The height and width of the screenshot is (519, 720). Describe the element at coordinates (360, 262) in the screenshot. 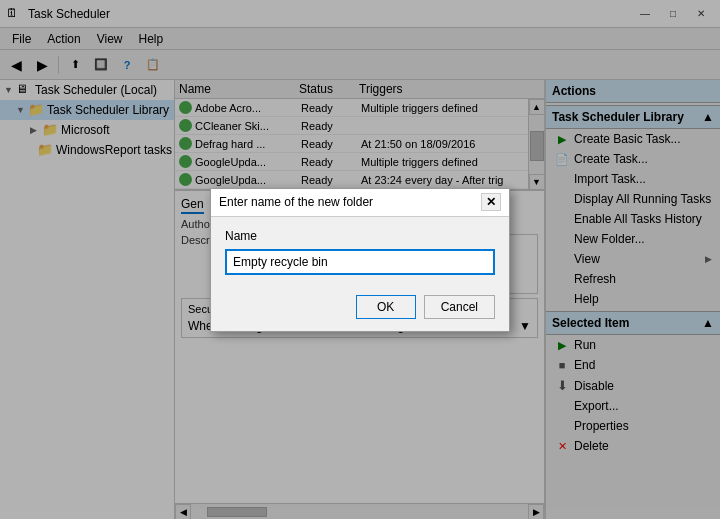

I see `dialog-name-input` at that location.